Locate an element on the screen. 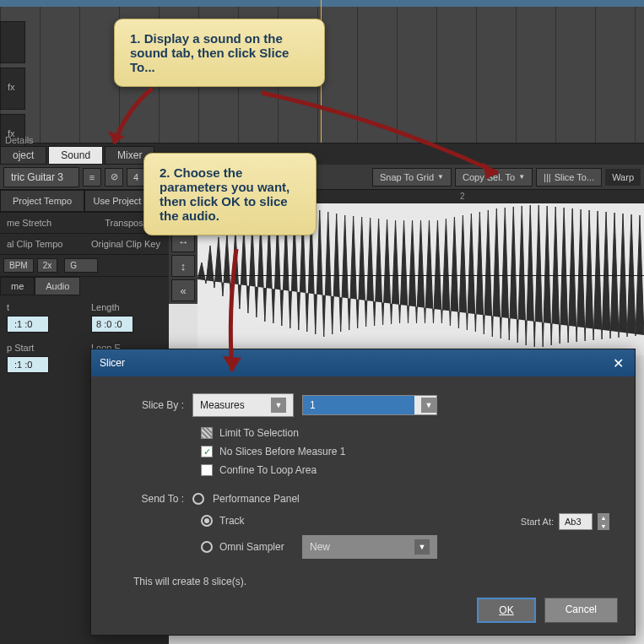  start-label: t is located at coordinates (42, 307).